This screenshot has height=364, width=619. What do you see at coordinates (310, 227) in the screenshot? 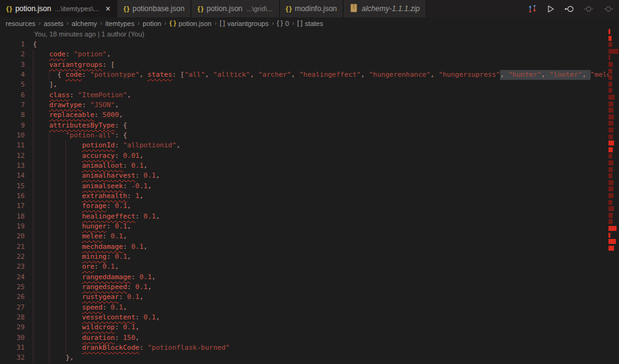
I see `code-line: 19hunger: 0.1,` at bounding box center [310, 227].